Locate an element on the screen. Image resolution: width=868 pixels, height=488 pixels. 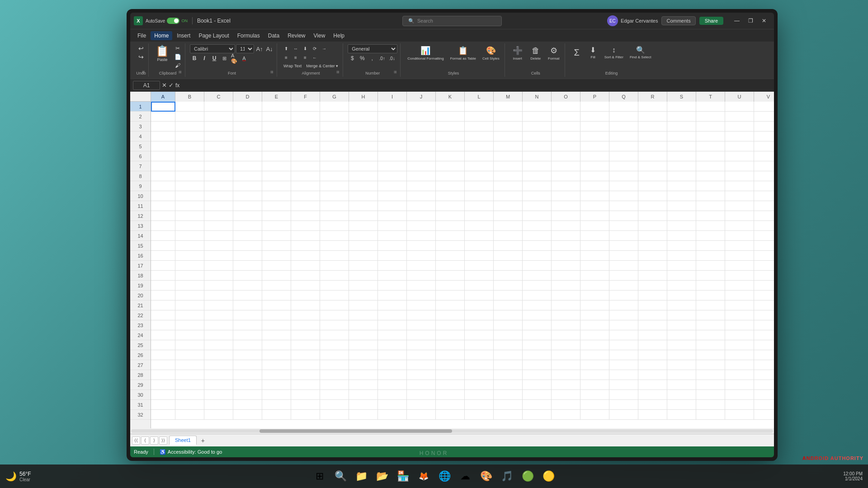
row-header-21: 21 is located at coordinates (140, 305).